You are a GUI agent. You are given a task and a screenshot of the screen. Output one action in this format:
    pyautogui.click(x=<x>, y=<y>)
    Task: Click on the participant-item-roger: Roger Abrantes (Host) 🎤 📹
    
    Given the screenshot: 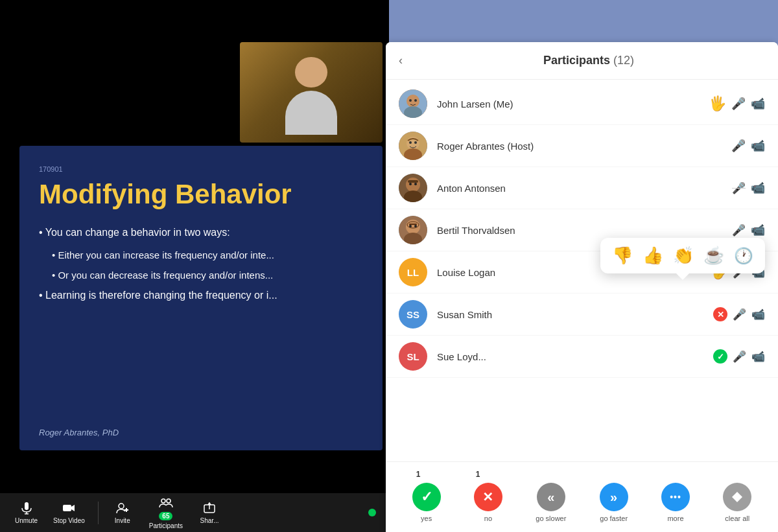 What is the action you would take?
    pyautogui.click(x=582, y=146)
    